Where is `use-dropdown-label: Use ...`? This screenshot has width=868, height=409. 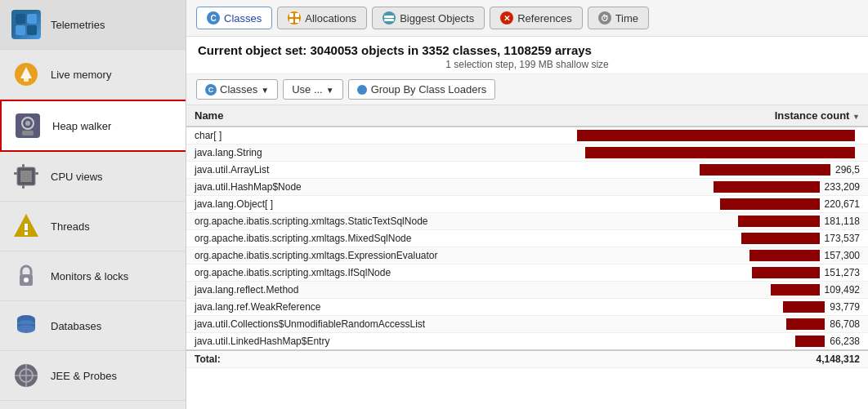 use-dropdown-label: Use ... is located at coordinates (307, 90).